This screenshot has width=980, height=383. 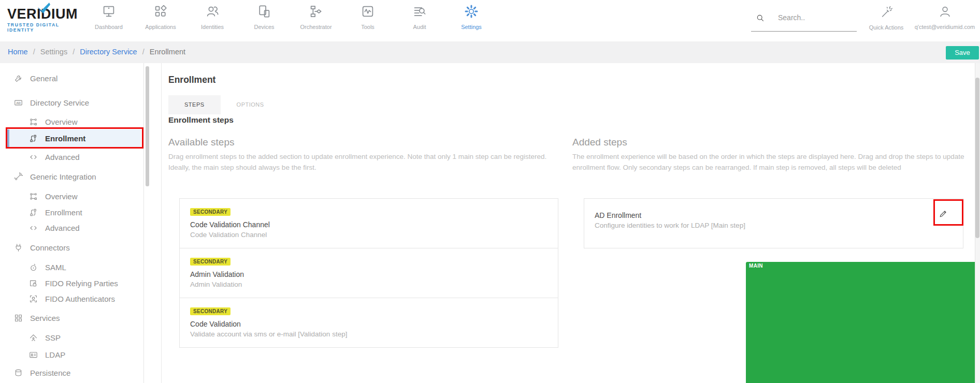 I want to click on grid-icon, so click(x=19, y=318).